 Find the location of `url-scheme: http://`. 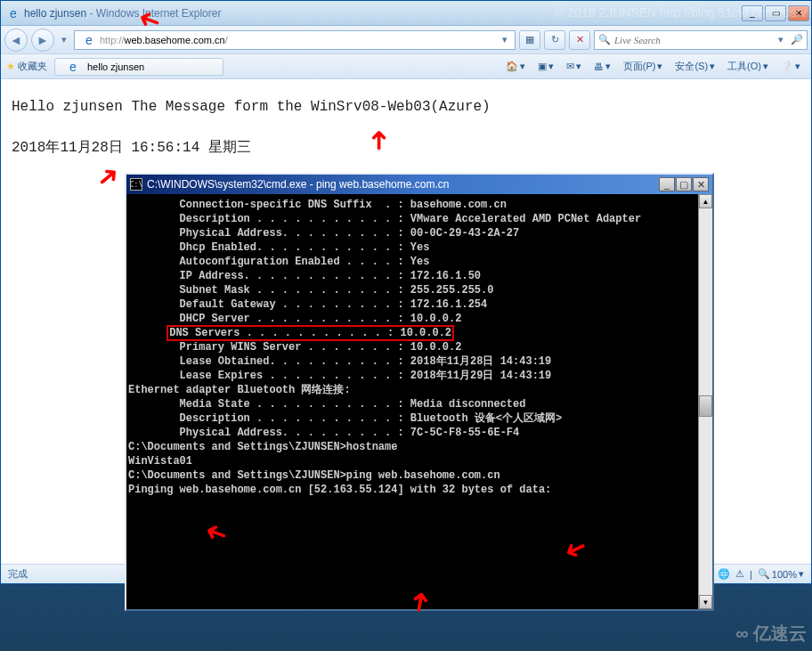

url-scheme: http:// is located at coordinates (112, 40).